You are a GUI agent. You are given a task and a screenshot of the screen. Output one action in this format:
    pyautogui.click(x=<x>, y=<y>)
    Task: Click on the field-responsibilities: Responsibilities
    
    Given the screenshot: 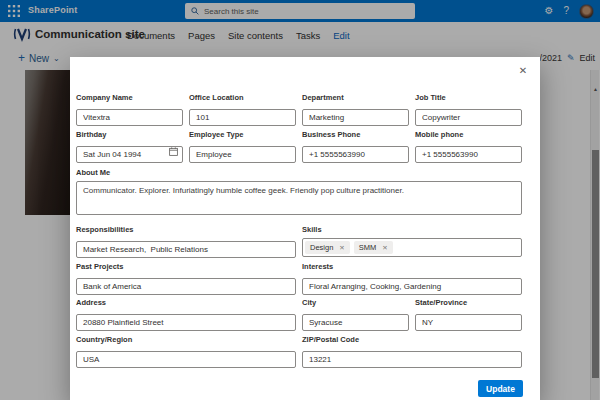 What is the action you would take?
    pyautogui.click(x=186, y=242)
    